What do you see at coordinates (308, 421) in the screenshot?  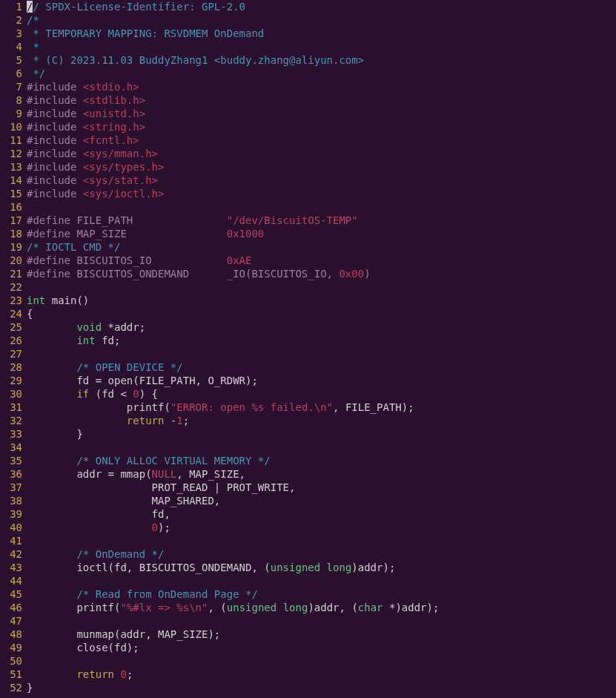 I see `code-line: 32 return -1;` at bounding box center [308, 421].